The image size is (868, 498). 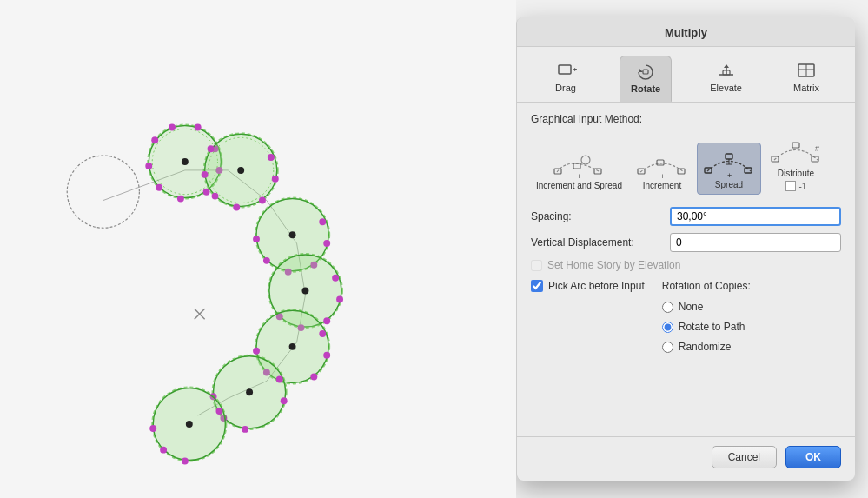 I want to click on radio-none, so click(x=667, y=308).